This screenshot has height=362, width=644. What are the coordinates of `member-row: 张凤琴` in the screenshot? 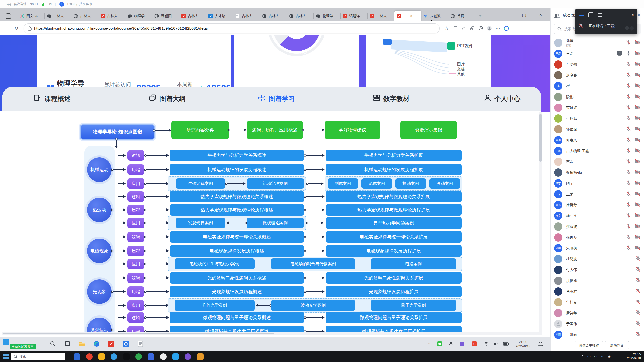 It's located at (597, 237).